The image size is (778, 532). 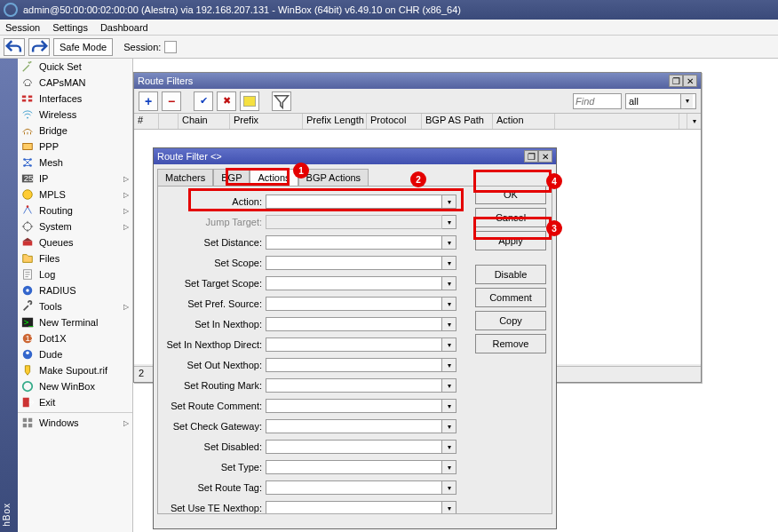 I want to click on route-filters-titlebar: Route Filters ❐ ✕, so click(x=417, y=81).